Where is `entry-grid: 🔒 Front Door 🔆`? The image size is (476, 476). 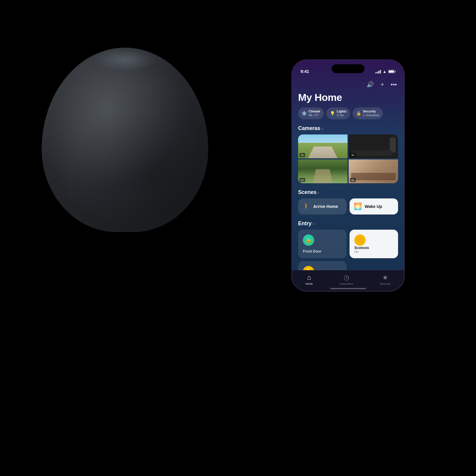 entry-grid: 🔒 Front Door 🔆 is located at coordinates (348, 250).